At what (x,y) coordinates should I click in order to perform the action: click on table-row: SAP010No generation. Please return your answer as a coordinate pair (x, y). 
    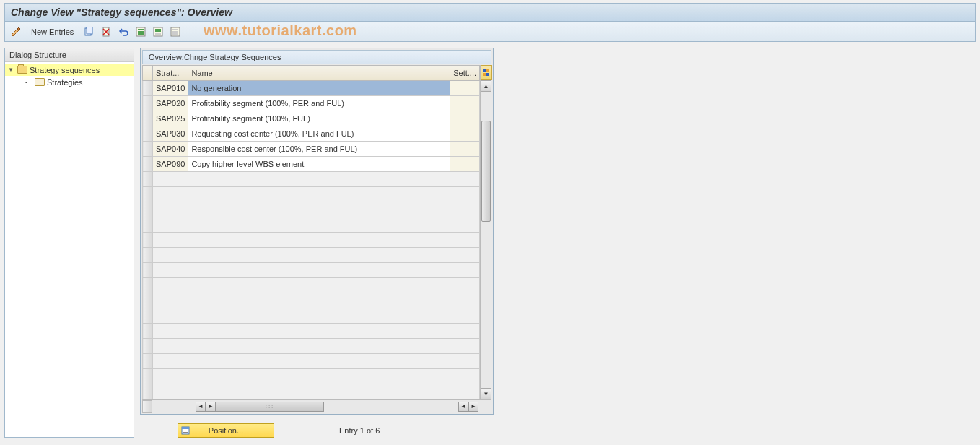
    Looking at the image, I should click on (312, 88).